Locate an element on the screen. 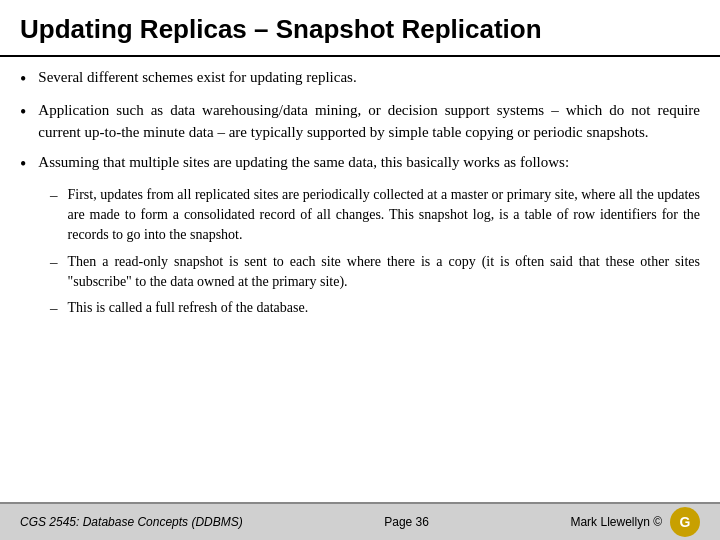  sub-bullet-text-2: Then a read-only snapshot is sent to eac… is located at coordinates (384, 272).